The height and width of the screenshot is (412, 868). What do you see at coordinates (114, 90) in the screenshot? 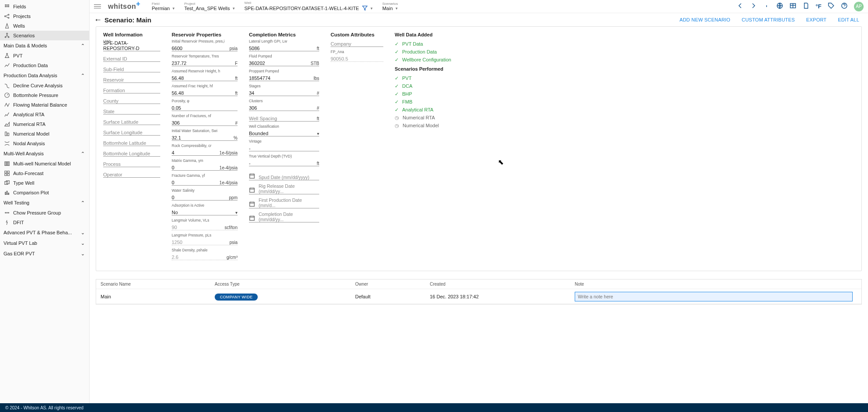
I see `formation-field: Formation` at bounding box center [114, 90].